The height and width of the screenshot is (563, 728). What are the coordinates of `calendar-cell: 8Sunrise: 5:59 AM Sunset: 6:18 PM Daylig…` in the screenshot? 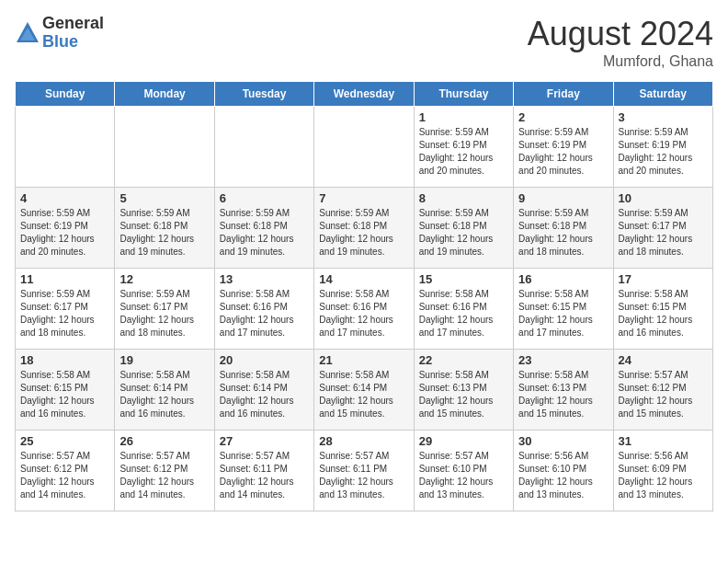 It's located at (463, 228).